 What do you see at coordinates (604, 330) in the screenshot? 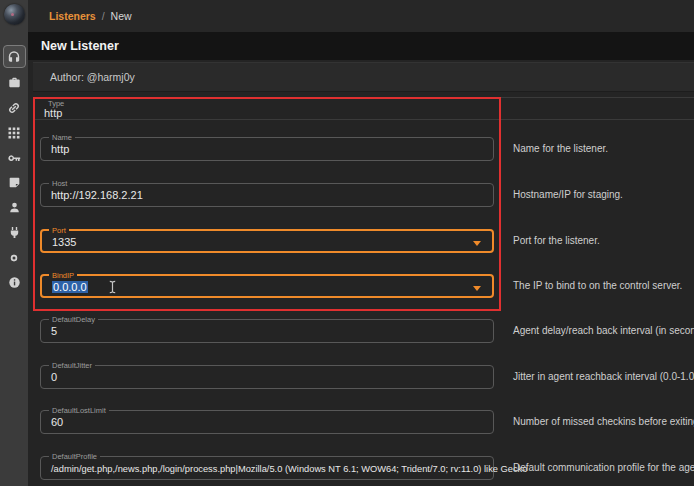
I see `field-description: Agent delay/reach back interval (in seco…` at bounding box center [604, 330].